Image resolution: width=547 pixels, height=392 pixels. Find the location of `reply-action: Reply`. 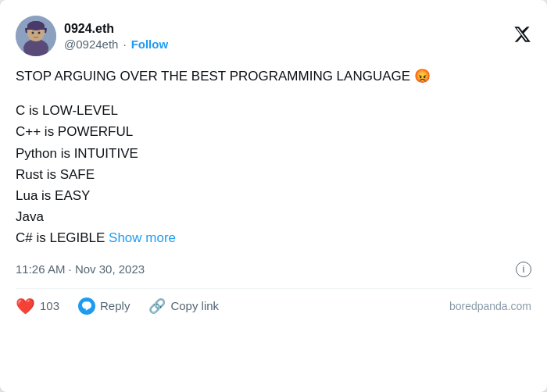

reply-action: Reply is located at coordinates (104, 306).